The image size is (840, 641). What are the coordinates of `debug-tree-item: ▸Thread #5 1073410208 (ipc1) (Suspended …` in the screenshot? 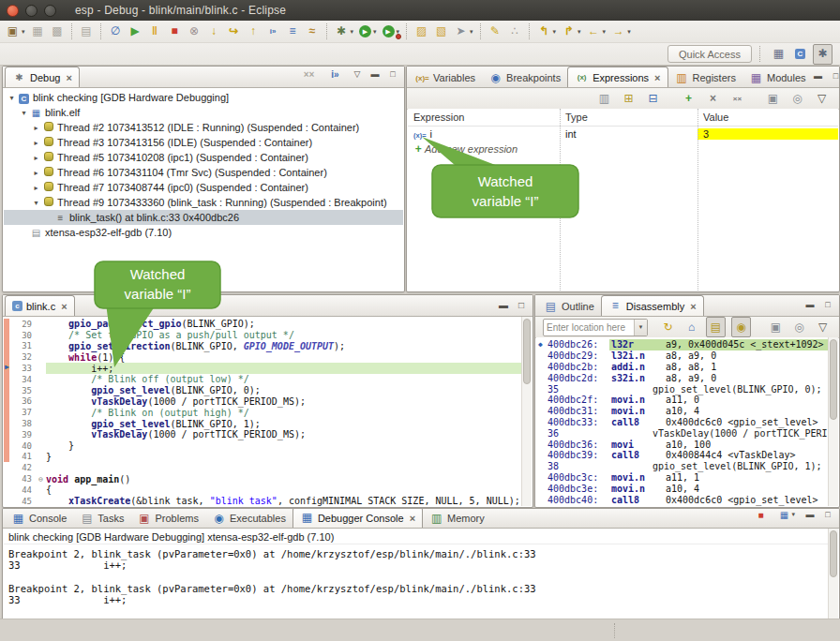 It's located at (203, 157).